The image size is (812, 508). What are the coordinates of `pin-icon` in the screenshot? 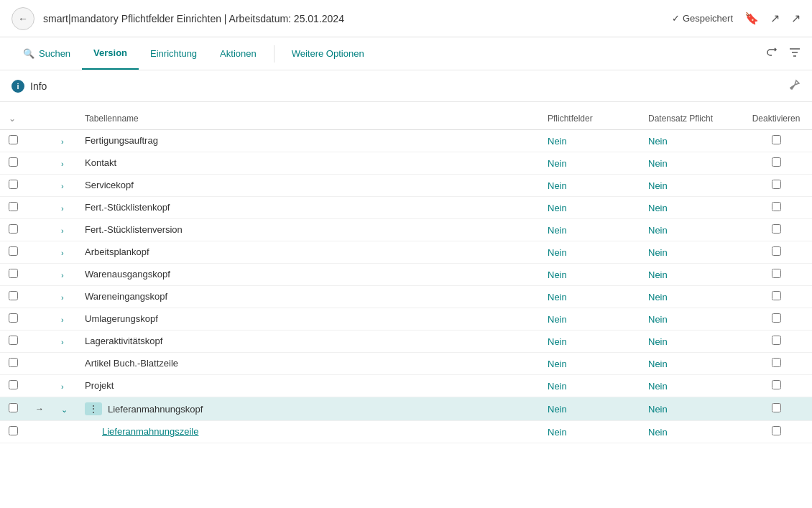 It's located at (795, 86).